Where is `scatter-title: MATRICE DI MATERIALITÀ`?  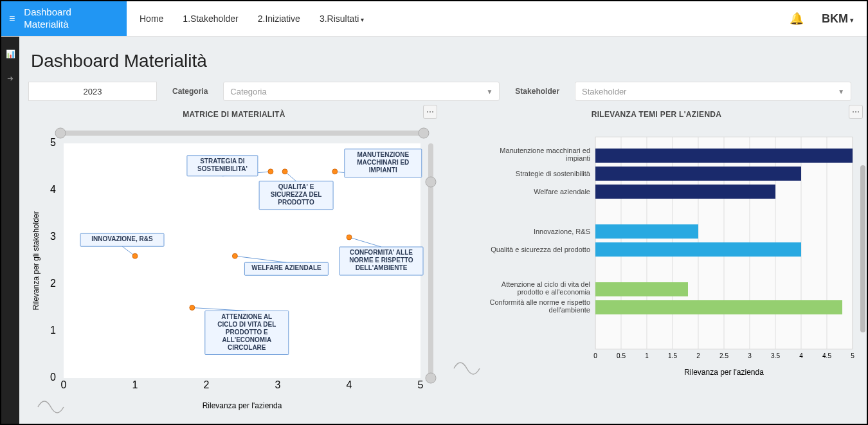
scatter-title: MATRICE DI MATERIALITÀ is located at coordinates (234, 114).